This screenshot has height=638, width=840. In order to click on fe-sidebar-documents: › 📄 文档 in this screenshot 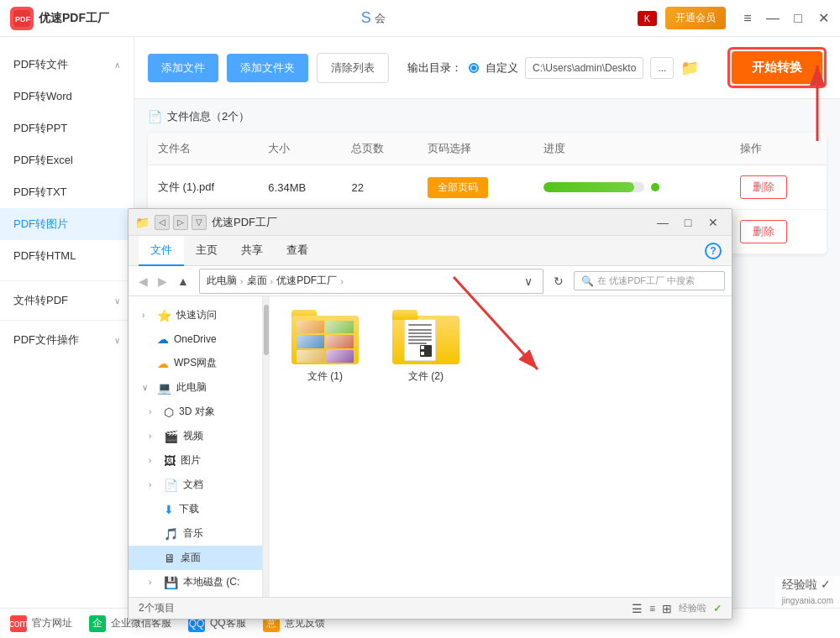, I will do `click(195, 485)`.